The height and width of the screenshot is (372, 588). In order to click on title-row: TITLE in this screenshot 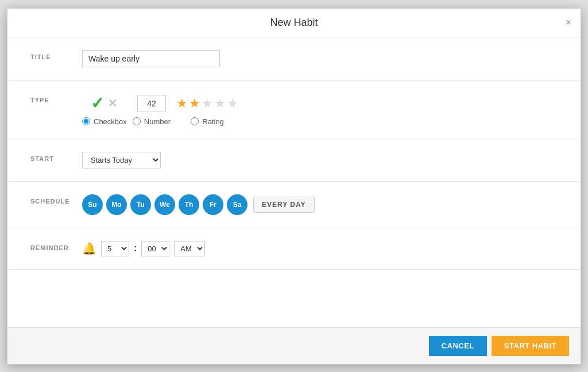, I will do `click(294, 59)`.